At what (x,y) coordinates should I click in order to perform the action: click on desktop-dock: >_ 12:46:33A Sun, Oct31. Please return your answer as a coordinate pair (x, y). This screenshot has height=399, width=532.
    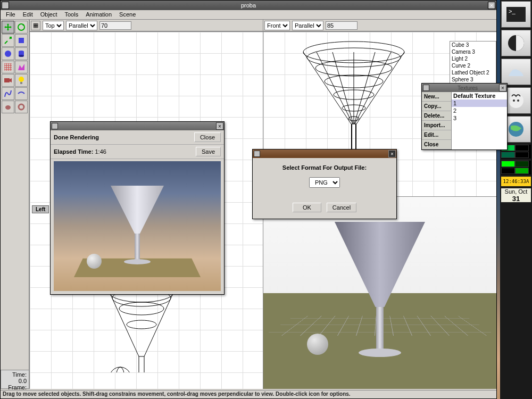
    Looking at the image, I should click on (516, 200).